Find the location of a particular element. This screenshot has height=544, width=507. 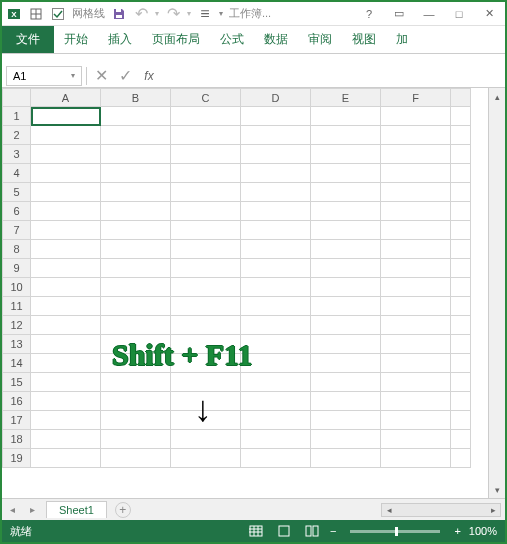

save-icon is located at coordinates (119, 14).